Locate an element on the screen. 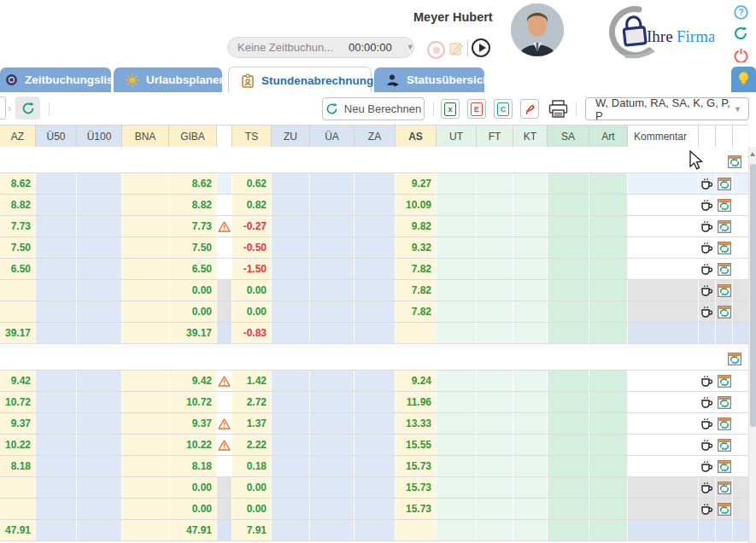 The width and height of the screenshot is (756, 543). column-header-za: ZA is located at coordinates (375, 137).